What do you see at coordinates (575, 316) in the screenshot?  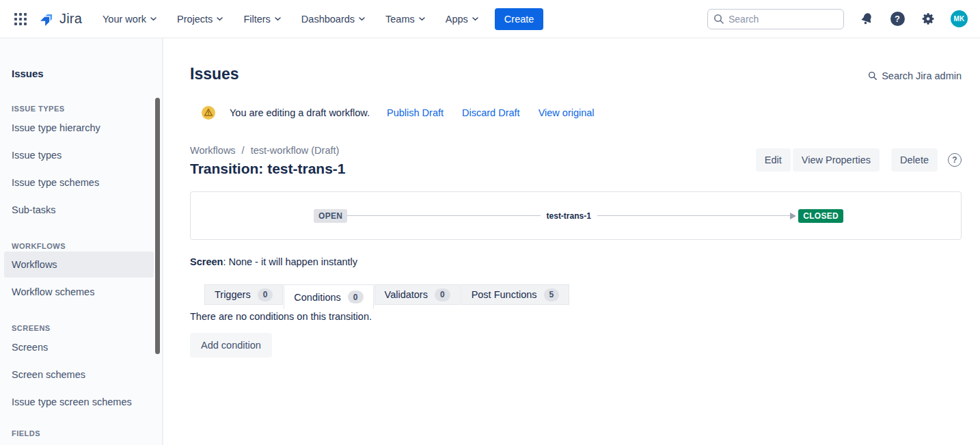 I see `no-conditions-message: There are no conditions on this transiti…` at bounding box center [575, 316].